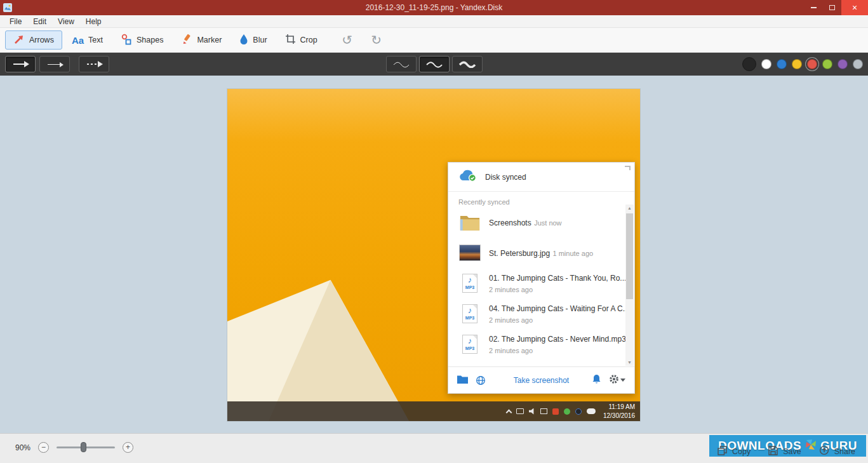  Describe the element at coordinates (814, 8) in the screenshot. I see `minimize-button` at that location.